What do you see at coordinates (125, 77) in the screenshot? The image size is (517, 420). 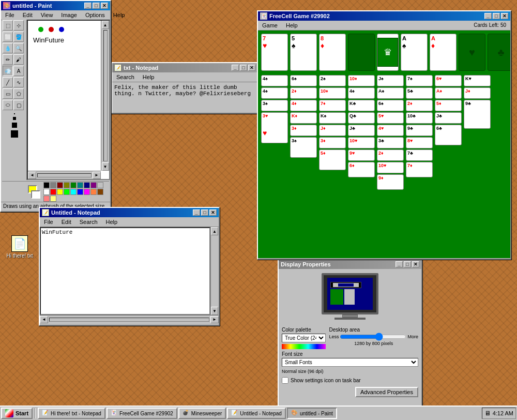 I see `notepad-top-menu-search: Search` at bounding box center [125, 77].